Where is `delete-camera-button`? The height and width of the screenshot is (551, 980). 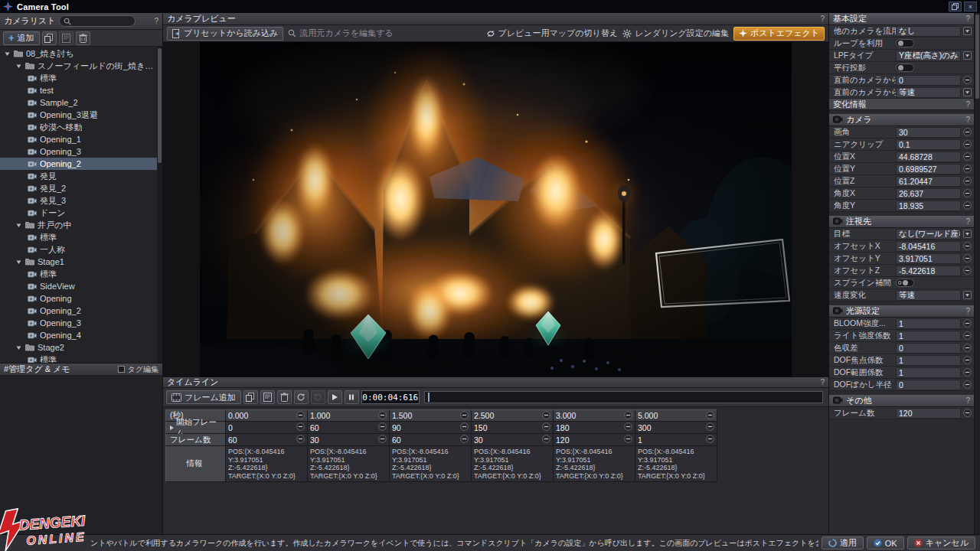
delete-camera-button is located at coordinates (83, 38).